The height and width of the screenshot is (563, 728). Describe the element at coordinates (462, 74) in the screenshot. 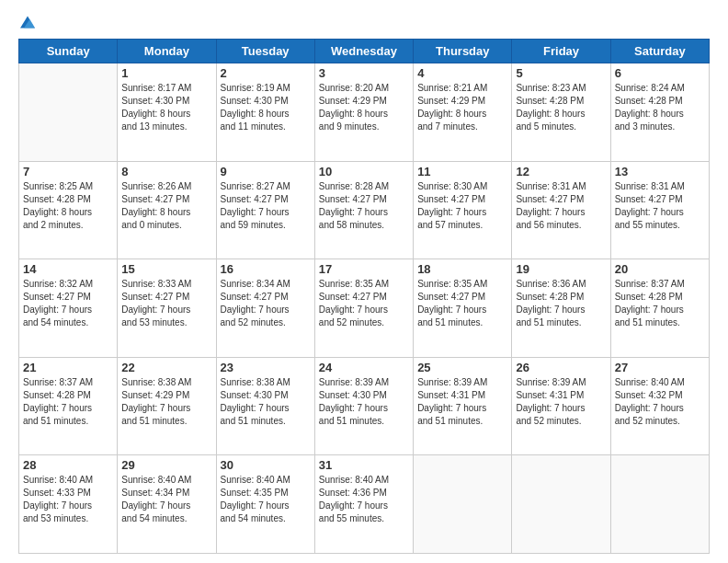

I see `day-number: 4` at that location.